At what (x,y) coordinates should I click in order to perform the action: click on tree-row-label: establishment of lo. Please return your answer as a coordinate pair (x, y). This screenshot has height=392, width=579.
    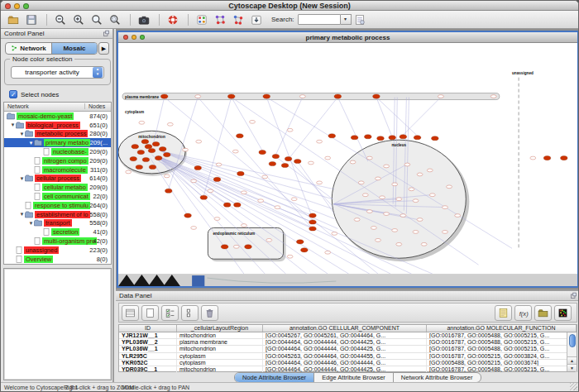
    Looking at the image, I should click on (63, 215).